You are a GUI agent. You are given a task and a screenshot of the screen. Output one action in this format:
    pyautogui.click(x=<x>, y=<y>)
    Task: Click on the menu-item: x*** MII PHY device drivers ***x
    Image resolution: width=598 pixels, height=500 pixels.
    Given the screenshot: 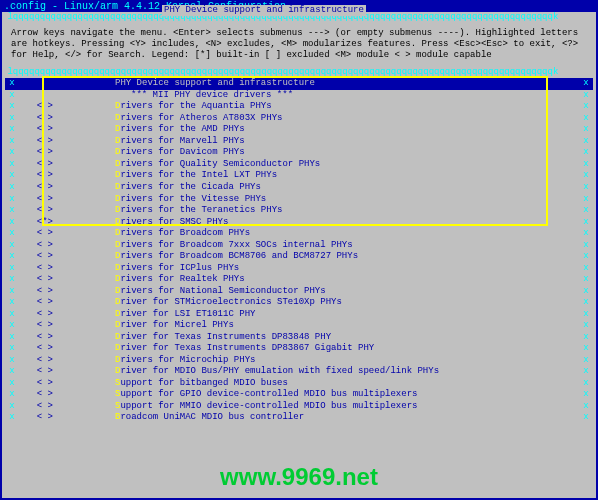 What is the action you would take?
    pyautogui.click(x=299, y=96)
    